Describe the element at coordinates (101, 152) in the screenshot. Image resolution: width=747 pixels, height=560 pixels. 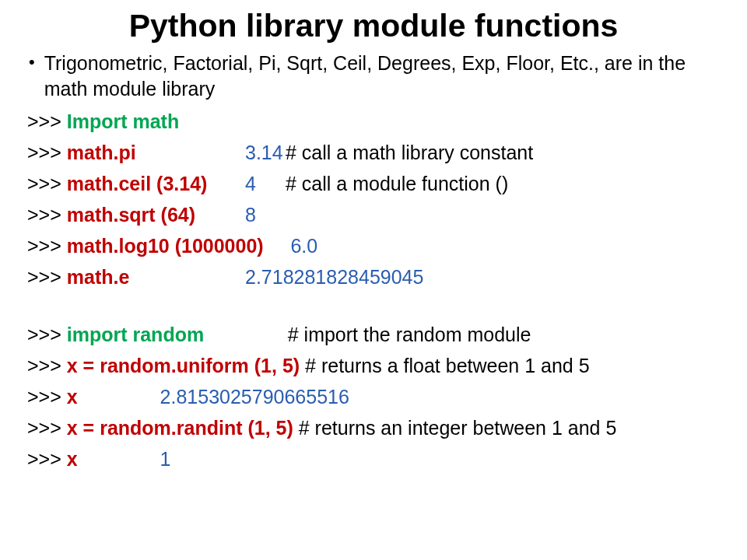
I see `math-pi: math.pi` at that location.